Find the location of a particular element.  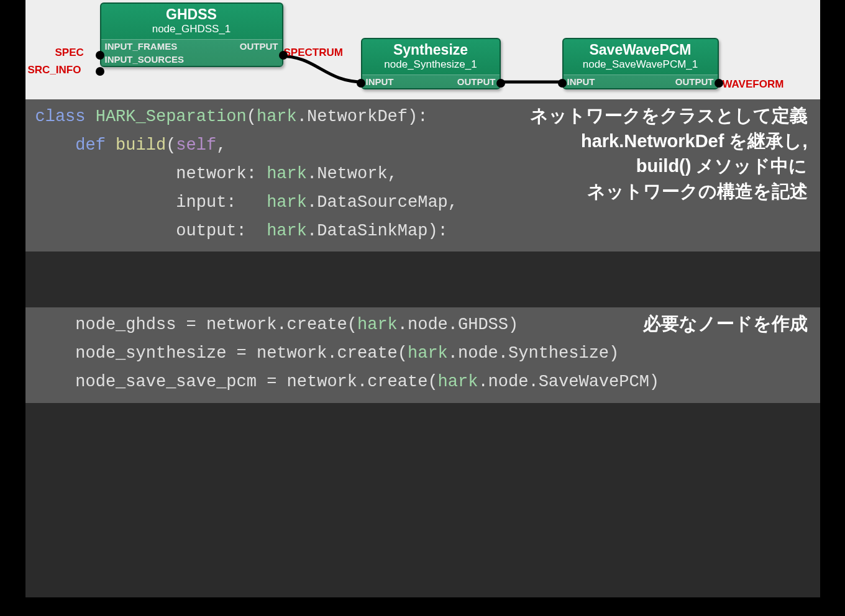

code-line: node_save_save_pcm = network.create(hark… is located at coordinates (422, 383).